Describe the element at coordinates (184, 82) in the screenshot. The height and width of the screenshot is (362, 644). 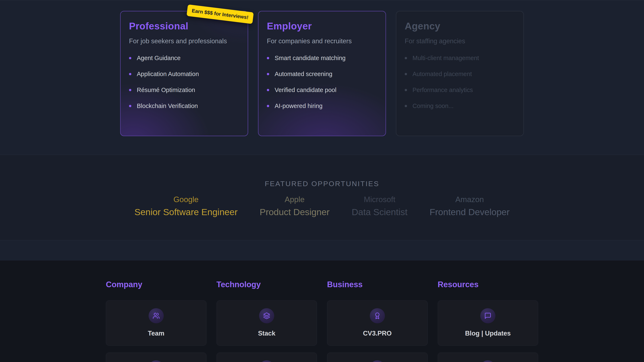
I see `plan-feature-list: Agent Guidance Application Automation Ré…` at that location.